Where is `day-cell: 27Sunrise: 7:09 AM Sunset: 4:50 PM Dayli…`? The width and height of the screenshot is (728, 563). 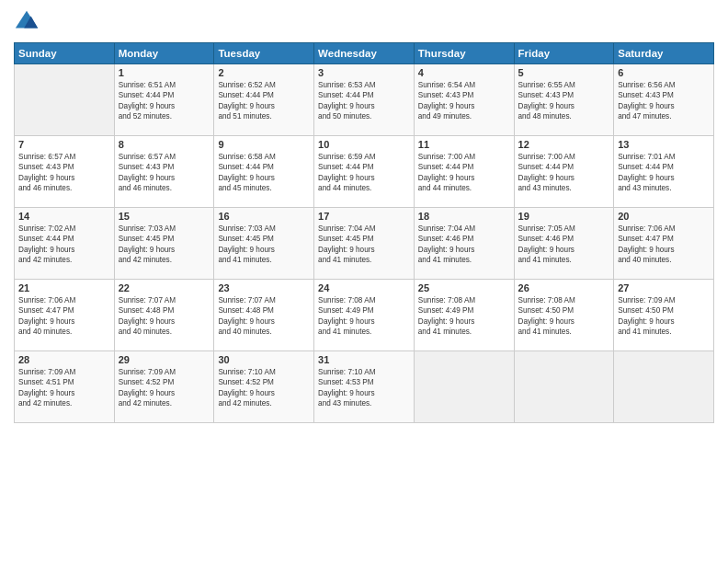 day-cell: 27Sunrise: 7:09 AM Sunset: 4:50 PM Dayli… is located at coordinates (664, 316).